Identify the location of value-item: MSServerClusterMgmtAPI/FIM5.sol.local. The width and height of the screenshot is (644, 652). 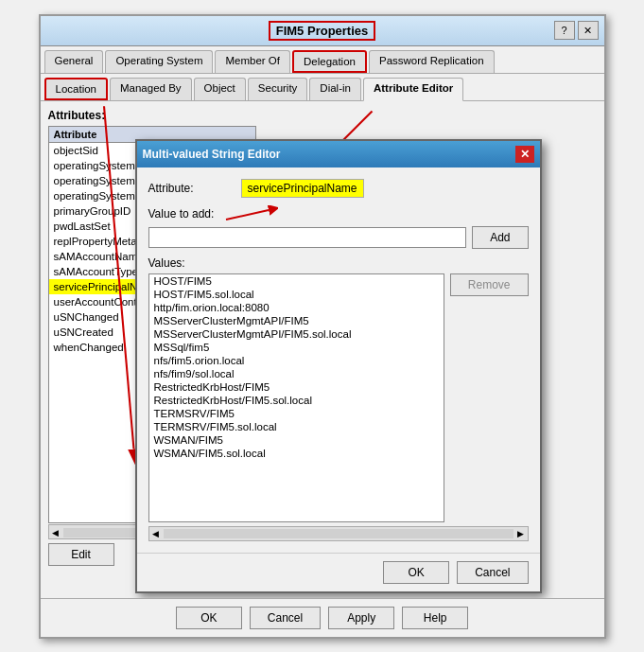
(297, 334).